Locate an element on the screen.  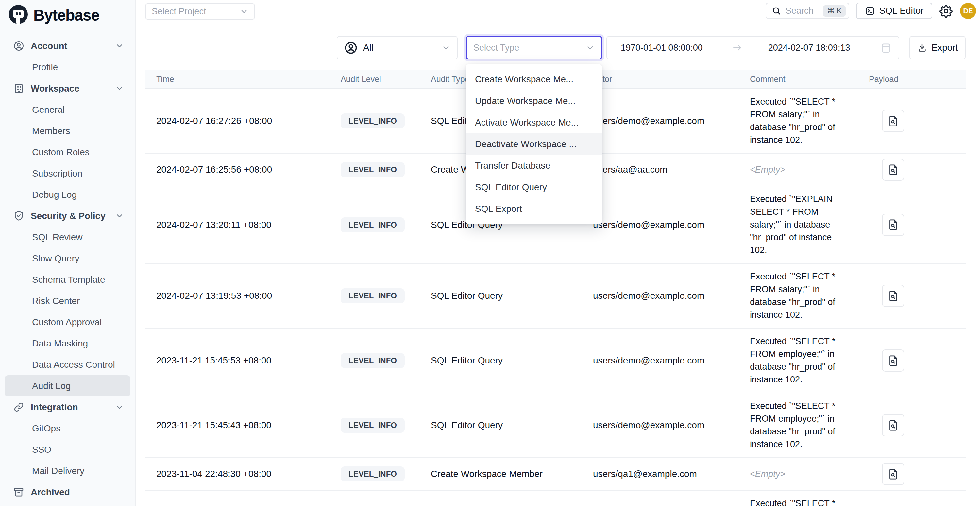
sidebar-item-label: Account is located at coordinates (49, 46).